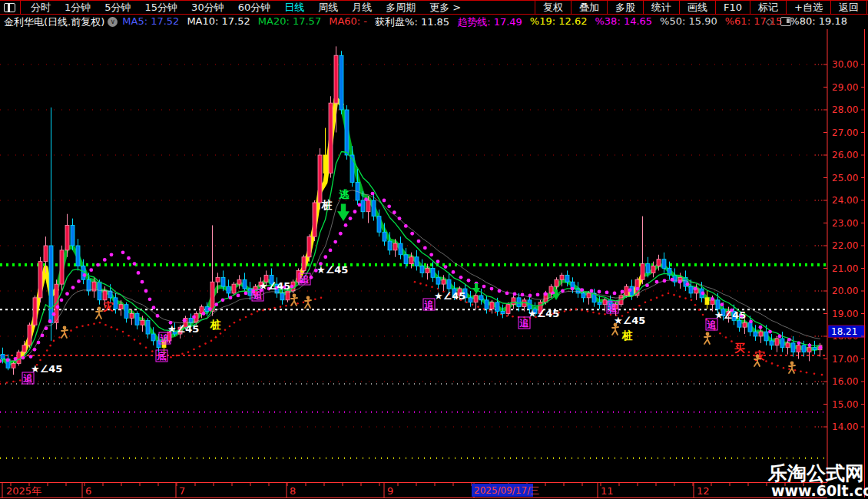 Image resolution: width=868 pixels, height=499 pixels. What do you see at coordinates (845, 405) in the screenshot?
I see `svg-text: 15.00` at bounding box center [845, 405].